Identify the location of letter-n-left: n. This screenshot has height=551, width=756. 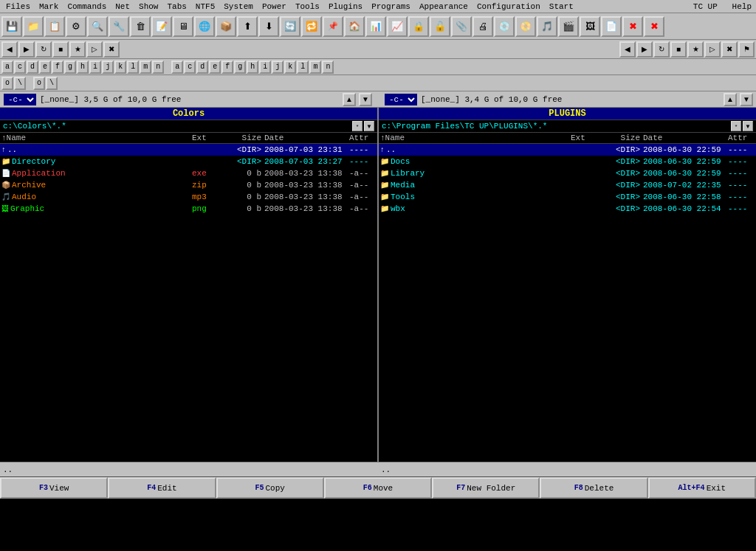
(158, 67).